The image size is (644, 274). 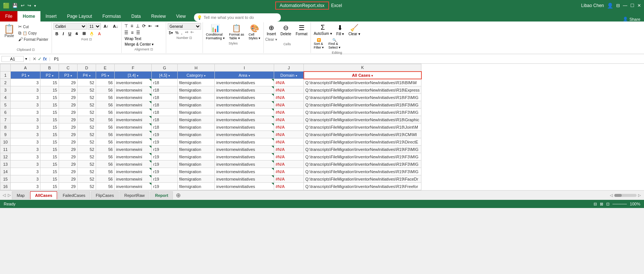 What do you see at coordinates (105, 149) in the screenshot?
I see `cell-E11: 56` at bounding box center [105, 149].